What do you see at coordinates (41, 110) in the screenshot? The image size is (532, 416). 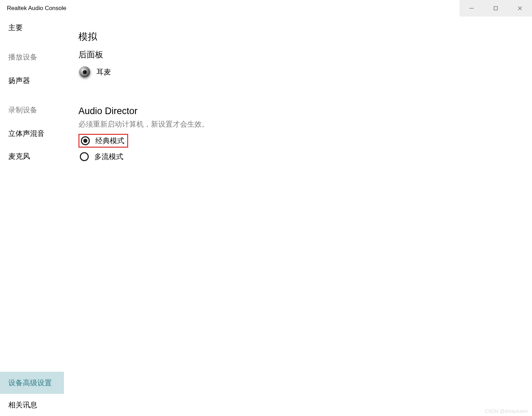 I see `sidebar-section-recording: 录制设备` at bounding box center [41, 110].